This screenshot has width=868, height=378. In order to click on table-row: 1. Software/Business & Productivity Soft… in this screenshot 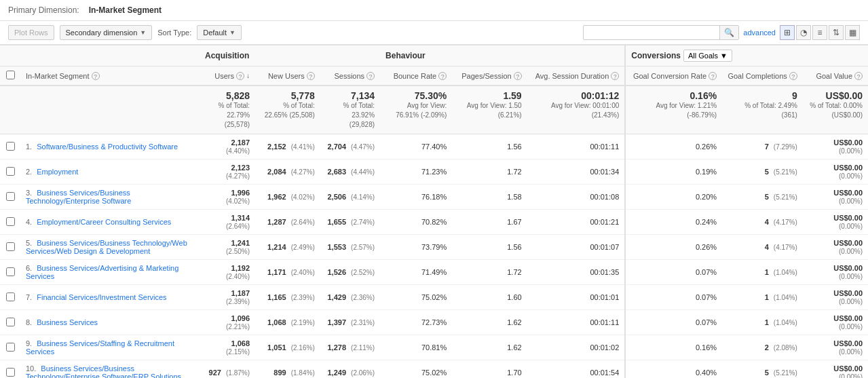, I will do `click(434, 147)`.